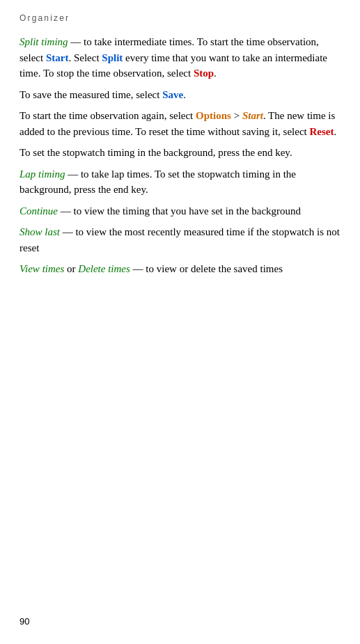 This screenshot has width=360, height=644. What do you see at coordinates (180, 58) in the screenshot?
I see `split-timing-paragraph: Split timing — to take intermediate time…` at bounding box center [180, 58].